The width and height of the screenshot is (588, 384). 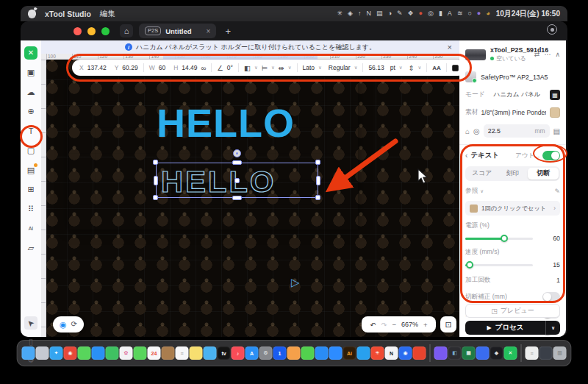 What do you see at coordinates (513, 54) in the screenshot?
I see `device-row: xTool_P2S_591d16 空いている ⇄ ⋯ ∧` at bounding box center [513, 54].